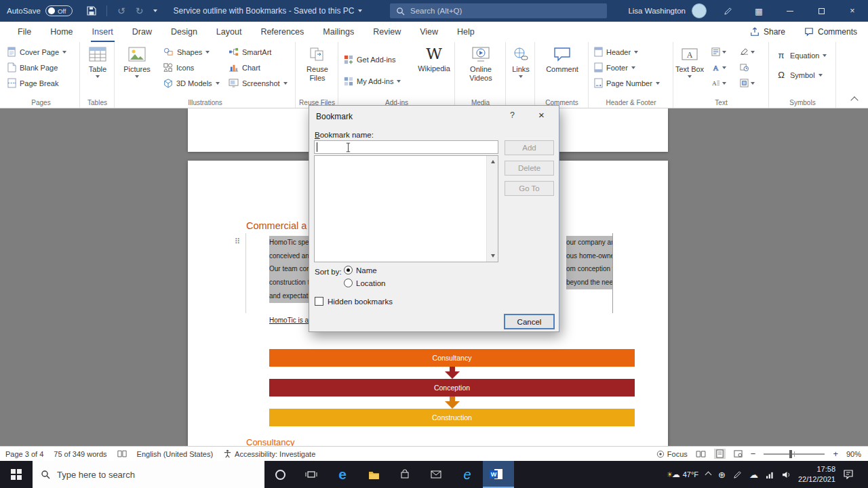 This screenshot has height=488, width=868. Describe the element at coordinates (37, 83) in the screenshot. I see `page-break-button: Page Break` at that location.